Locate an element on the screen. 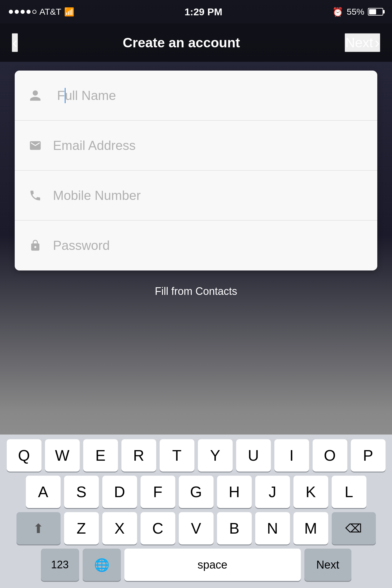 The width and height of the screenshot is (392, 588). key-a: A is located at coordinates (43, 492).